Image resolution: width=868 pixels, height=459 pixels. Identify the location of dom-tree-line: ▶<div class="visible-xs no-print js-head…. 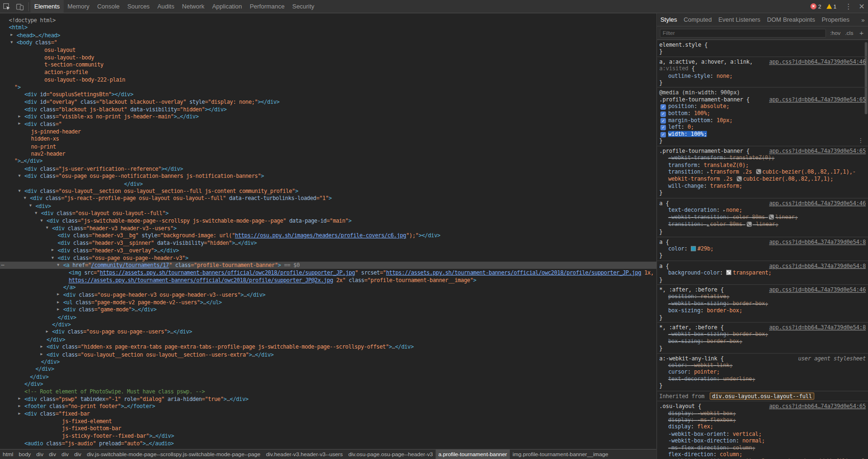
(328, 117).